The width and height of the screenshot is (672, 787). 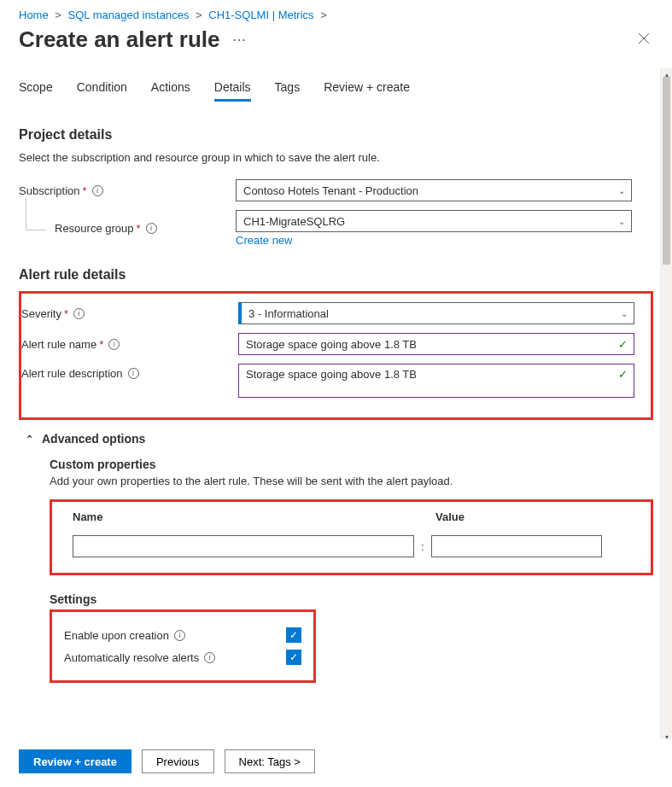 What do you see at coordinates (333, 382) in the screenshot?
I see `alert-rule-description-row: Alert rule description i Storage space g…` at bounding box center [333, 382].